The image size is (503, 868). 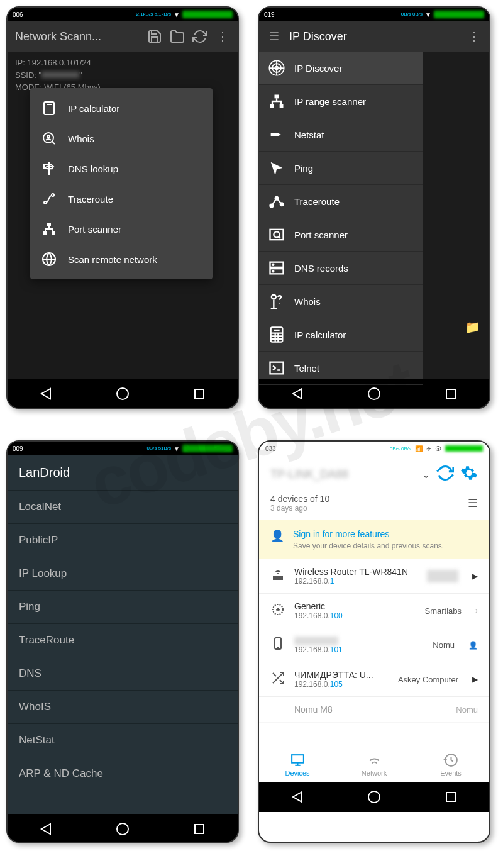 What do you see at coordinates (123, 540) in the screenshot?
I see `list-item-publicip: PublicIP` at bounding box center [123, 540].